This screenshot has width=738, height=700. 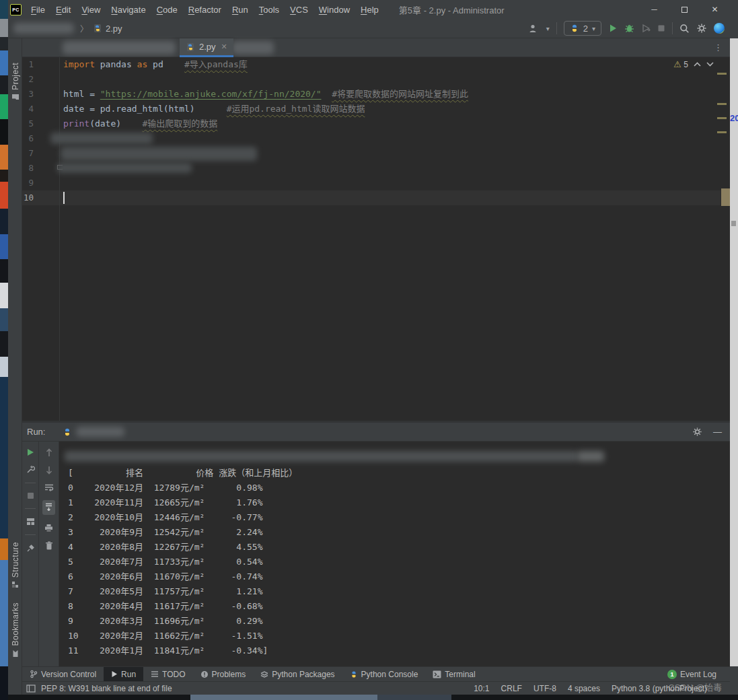 I want to click on hide-panel-icon: —, so click(x=717, y=432).